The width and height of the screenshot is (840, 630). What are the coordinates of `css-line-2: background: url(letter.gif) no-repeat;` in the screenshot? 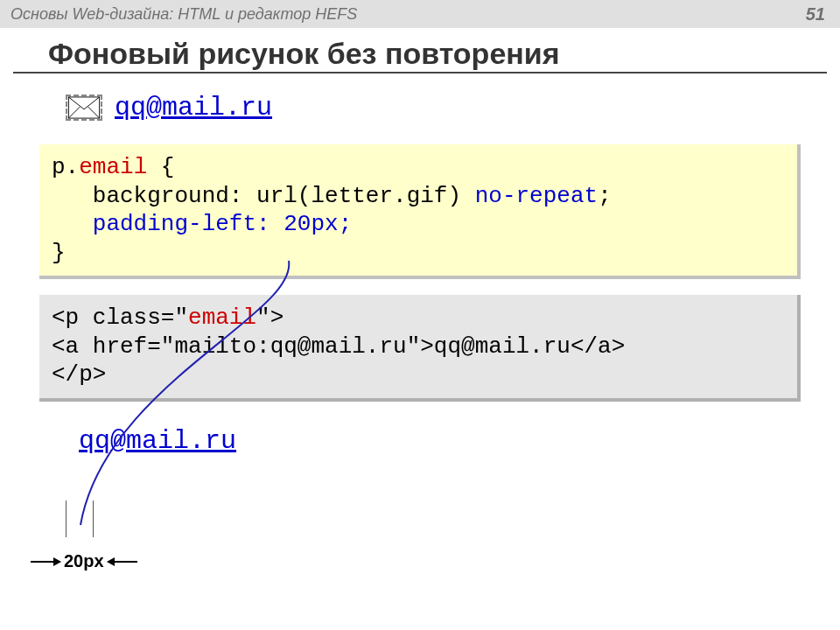 It's located at (418, 196).